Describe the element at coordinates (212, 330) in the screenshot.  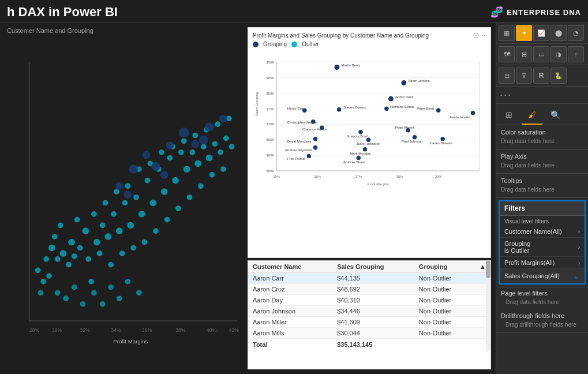
I see `svg-text: 40%` at that location.